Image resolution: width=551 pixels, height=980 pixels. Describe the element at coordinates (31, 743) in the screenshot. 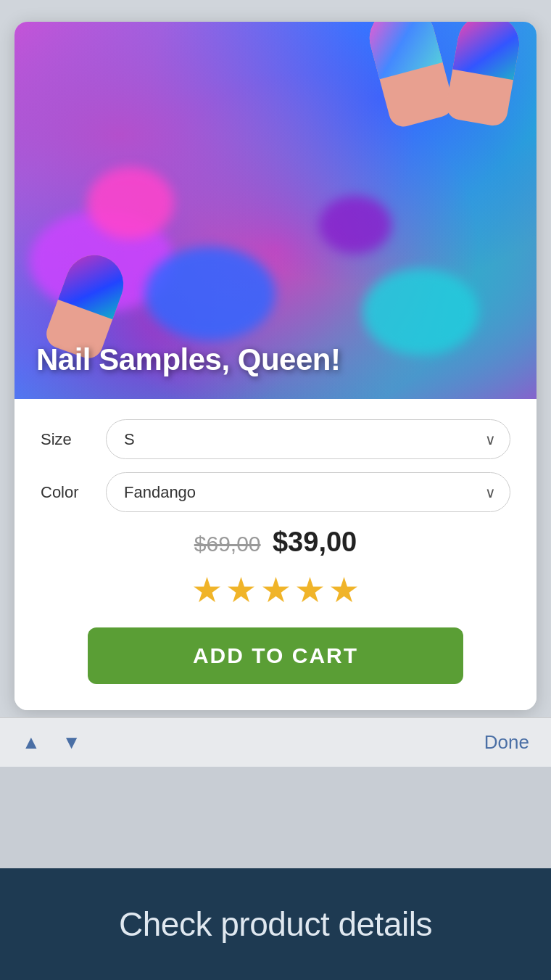

I see `nav-up-arrow: ▲` at that location.